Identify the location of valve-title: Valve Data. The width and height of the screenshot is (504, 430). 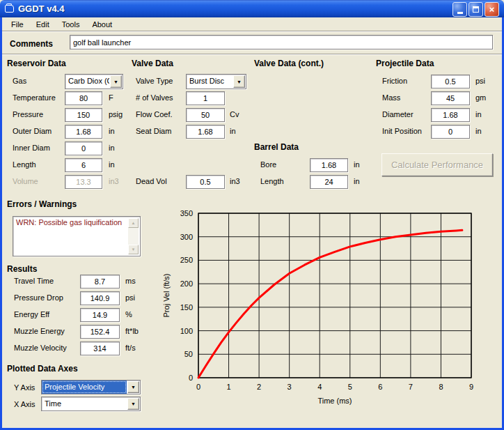
(152, 63).